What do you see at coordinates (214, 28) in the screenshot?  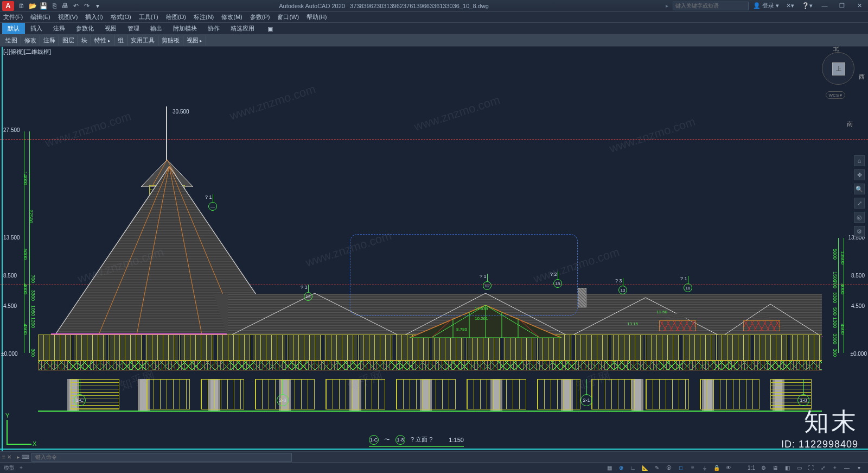 I see `ribbon-tab-collab: 协作` at bounding box center [214, 28].